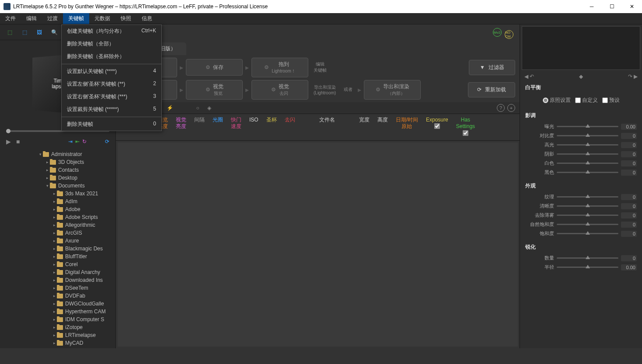 This screenshot has width=642, height=364. I want to click on column-header: 文件名, so click(327, 120).